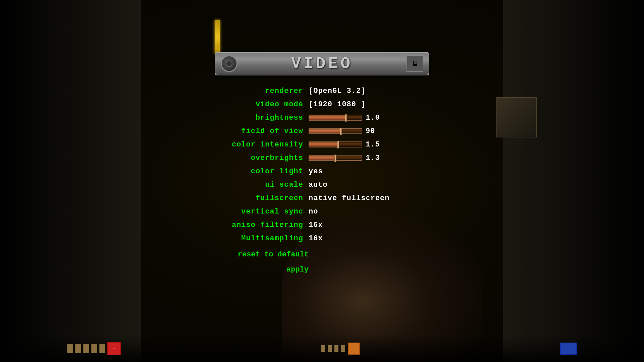 This screenshot has height=362, width=644. Describe the element at coordinates (354, 349) in the screenshot. I see `pickup-icon` at that location.